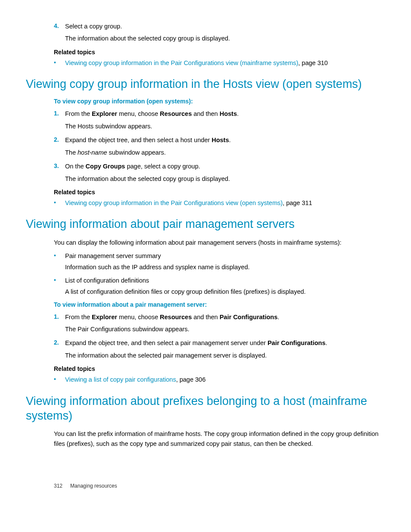  What do you see at coordinates (137, 152) in the screenshot?
I see `text: subwindow appears.` at bounding box center [137, 152].